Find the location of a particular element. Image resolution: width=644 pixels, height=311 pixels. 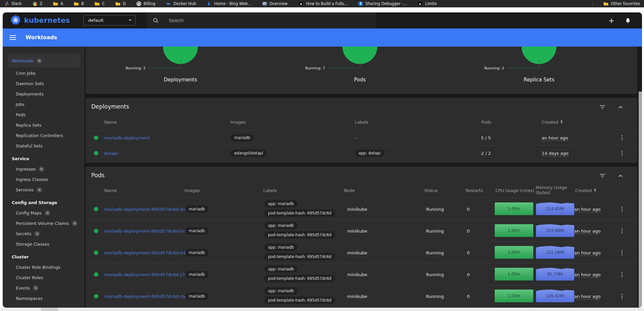

search-bar is located at coordinates (261, 20).